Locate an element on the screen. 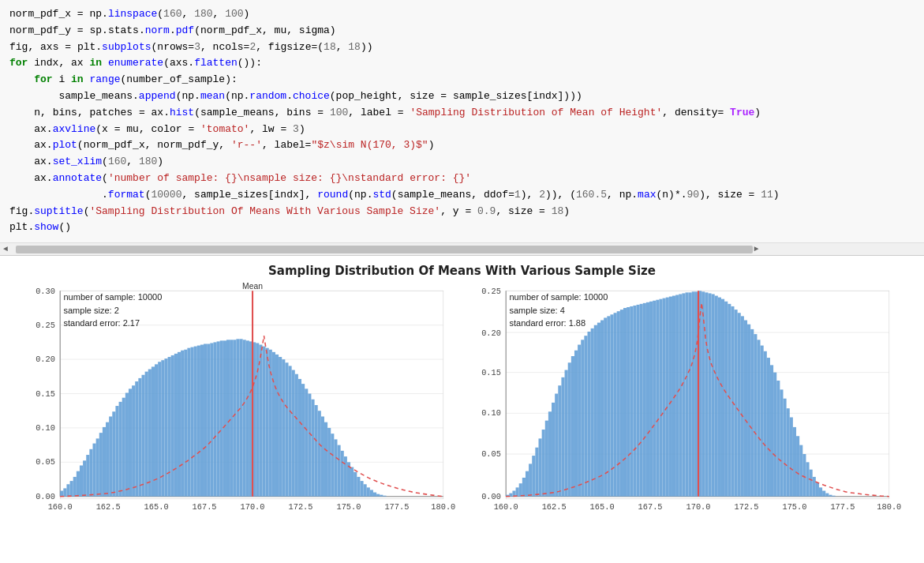  code-line-l8: ax.axvline(x = mu, color = 'tomato', lw … is located at coordinates (462, 129).